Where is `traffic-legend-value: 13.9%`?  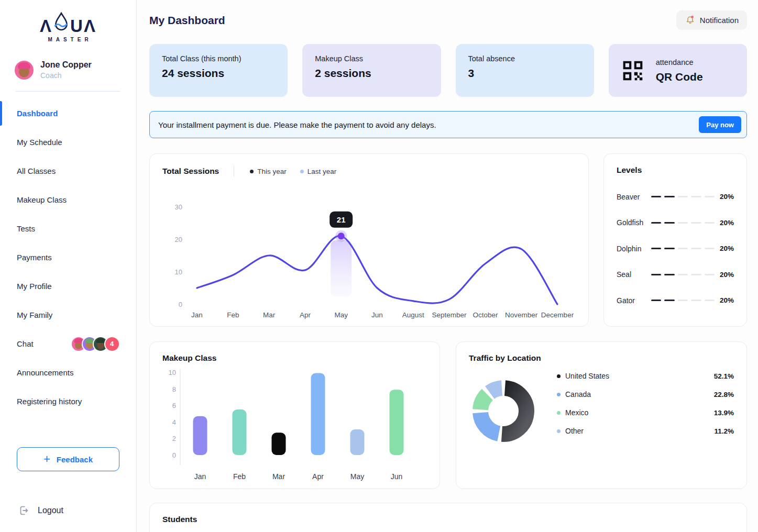 traffic-legend-value: 13.9% is located at coordinates (724, 413).